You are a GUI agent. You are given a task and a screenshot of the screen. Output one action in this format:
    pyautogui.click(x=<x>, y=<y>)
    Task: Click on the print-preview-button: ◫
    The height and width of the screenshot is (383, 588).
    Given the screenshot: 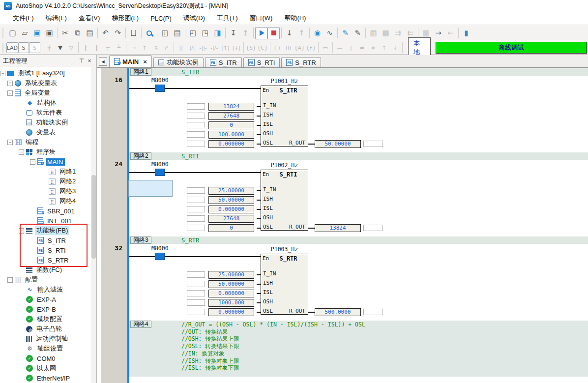 What is the action you would take?
    pyautogui.click(x=165, y=33)
    